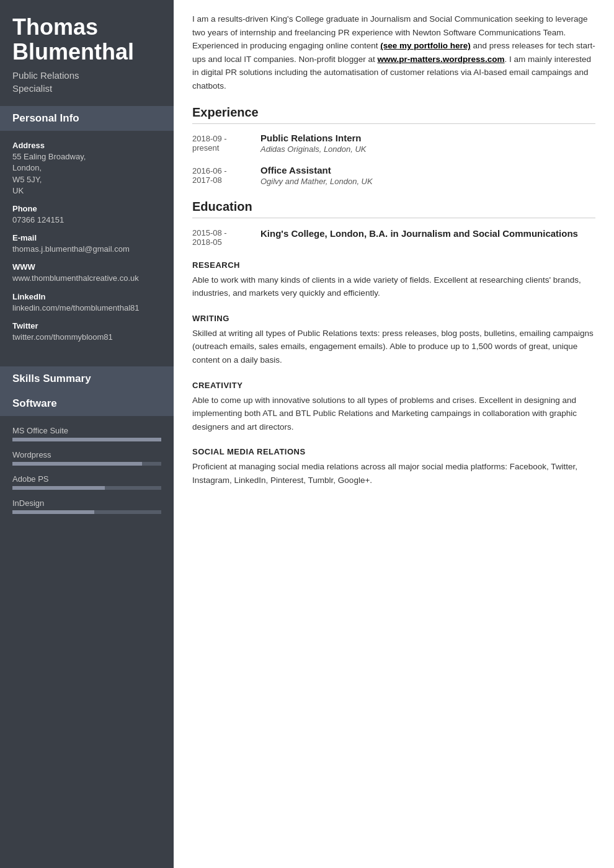 Image resolution: width=614 pixels, height=868 pixels. What do you see at coordinates (428, 233) in the screenshot?
I see `edu-degree-1: King's College, London, B.A. in Journali…` at bounding box center [428, 233].